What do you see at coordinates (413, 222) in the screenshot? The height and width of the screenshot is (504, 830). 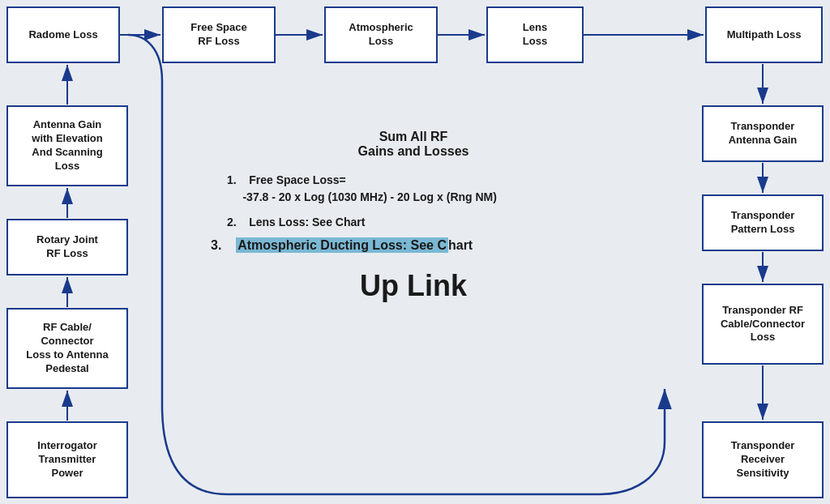 I see `formula-item2: 2. Lens Loss: See Chart` at bounding box center [413, 222].